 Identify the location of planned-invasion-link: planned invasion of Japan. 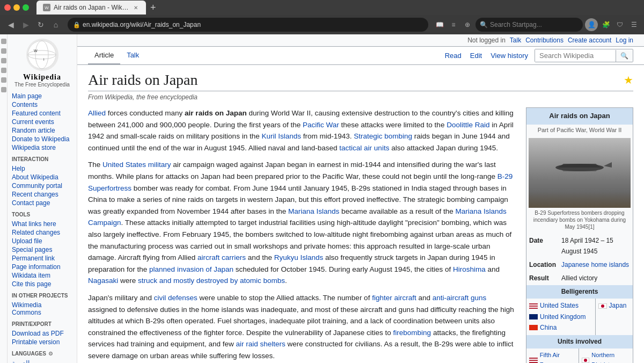
(191, 270).